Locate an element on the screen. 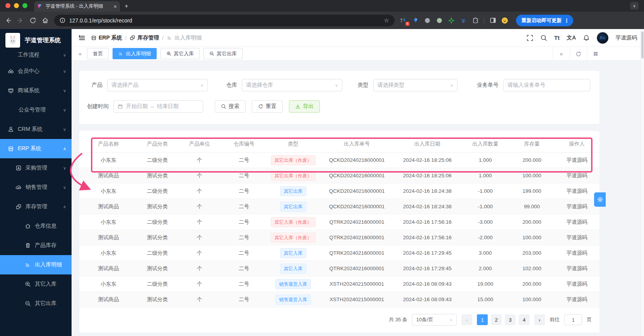 This screenshot has width=644, height=336. bookmark-star-icon: ☆ is located at coordinates (387, 21).